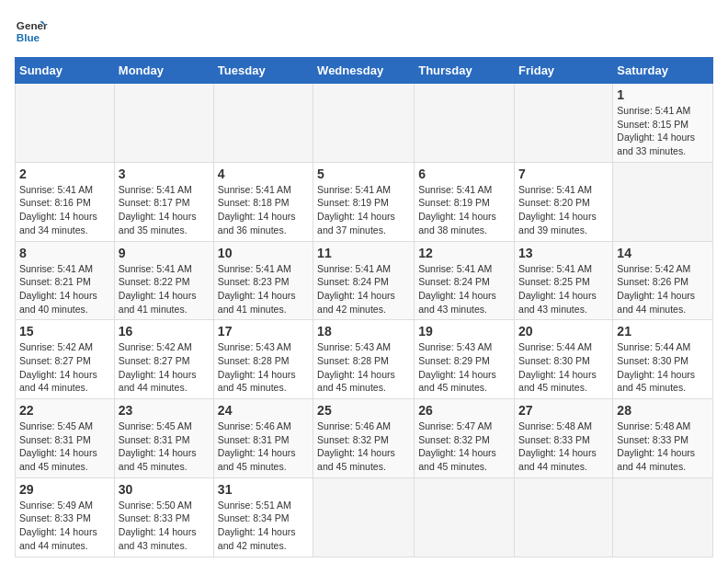  What do you see at coordinates (364, 123) in the screenshot?
I see `calendar-week-row: 1Sunrise: 5:41 AMSunset: 8:15 PMDaylight…` at bounding box center [364, 123].